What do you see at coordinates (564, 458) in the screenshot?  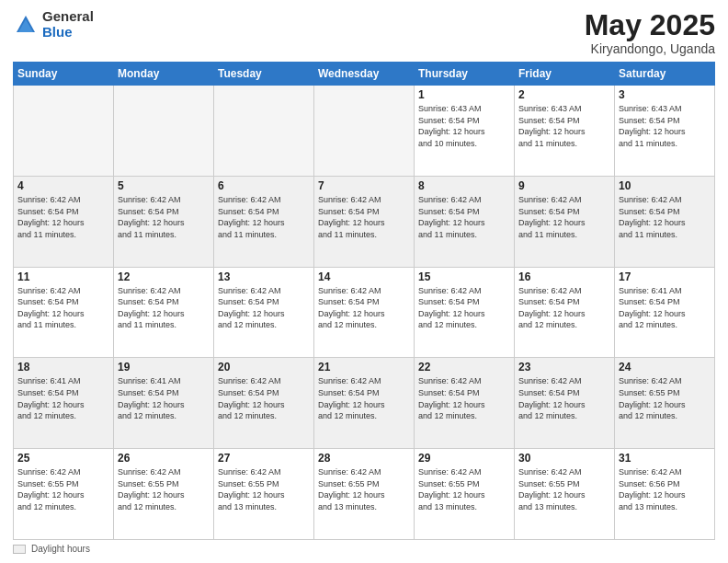 I see `day-number: 30` at bounding box center [564, 458].